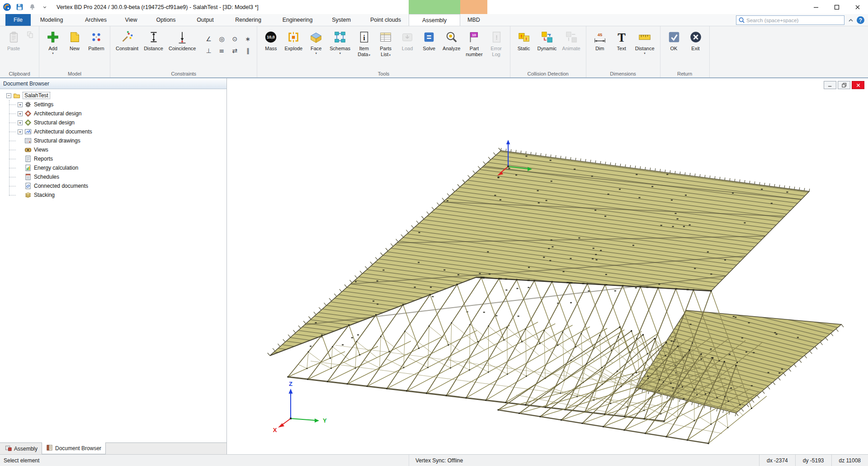  Describe the element at coordinates (131, 20) in the screenshot. I see `menu-tab-view: View` at that location.